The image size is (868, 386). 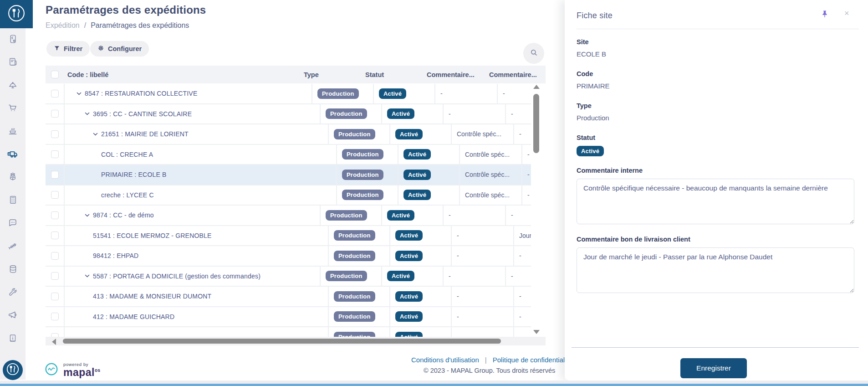 I want to click on gear-icon, so click(x=101, y=49).